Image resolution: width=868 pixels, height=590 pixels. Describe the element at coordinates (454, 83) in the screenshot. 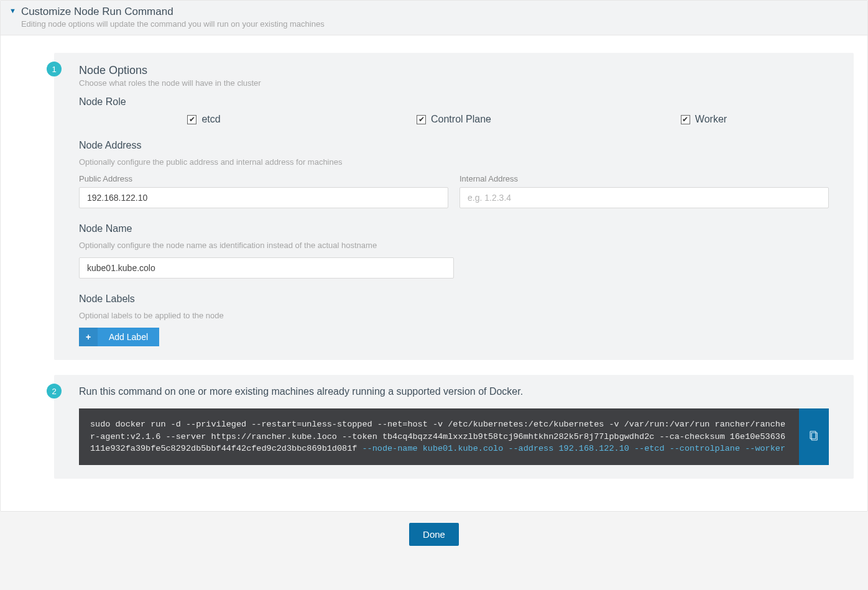

I see `node-options-subtitle: Choose what roles the node will have in …` at that location.